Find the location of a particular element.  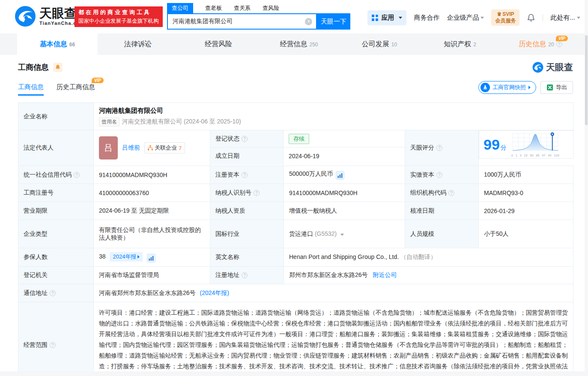

annual-report-link: 2024年报 is located at coordinates (126, 257).